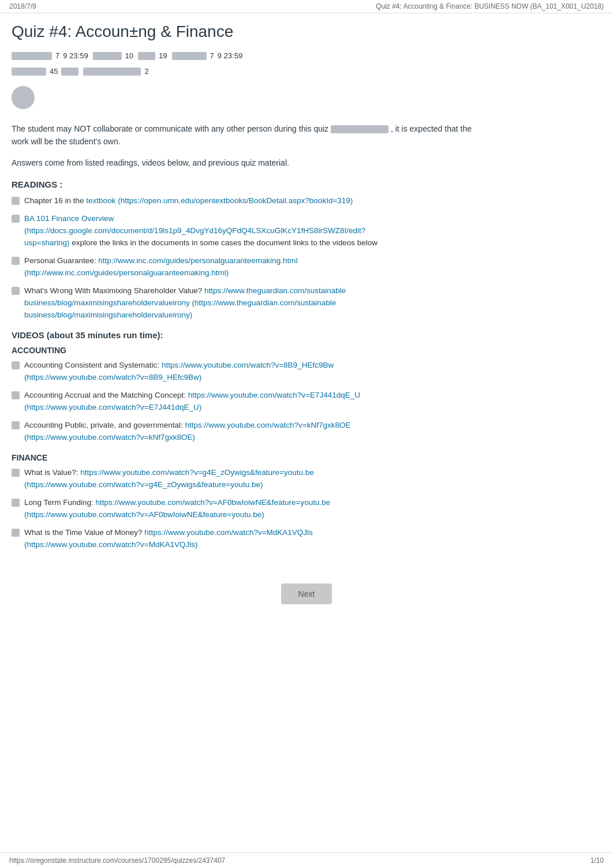 The height and width of the screenshot is (868, 613). What do you see at coordinates (195, 231) in the screenshot?
I see `reading-2-url-link: (https://docs.google.com/document/d/19ls…` at bounding box center [195, 231].